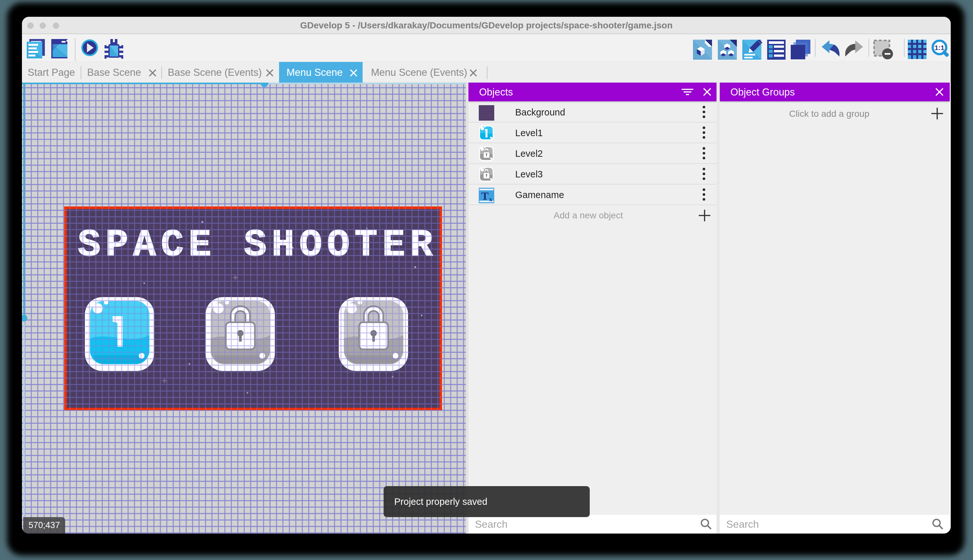 The height and width of the screenshot is (560, 973). I want to click on svg-text: 1:1, so click(940, 48).